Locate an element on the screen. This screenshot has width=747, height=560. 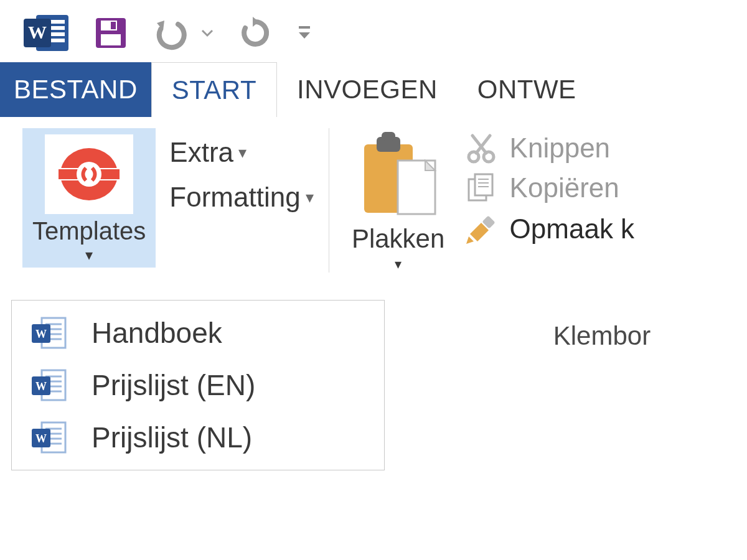
copy-label: Kopiëren is located at coordinates (565, 188).